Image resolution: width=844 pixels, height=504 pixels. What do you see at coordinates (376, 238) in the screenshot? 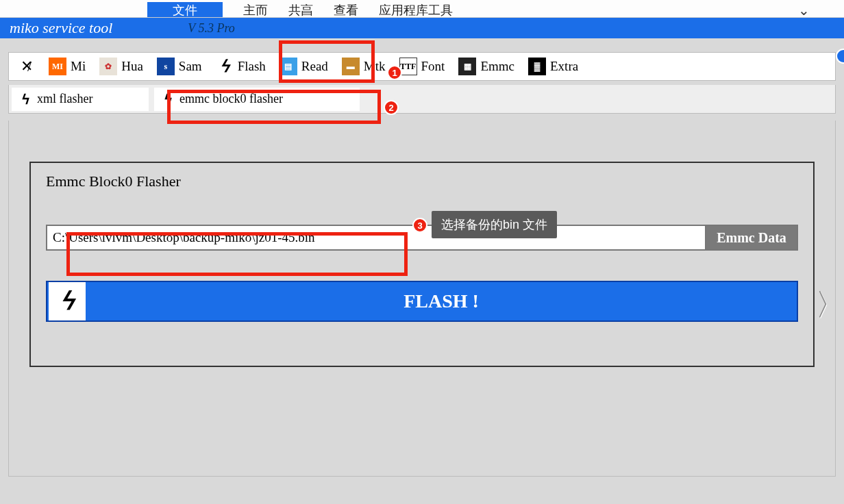
I see `file-path-input` at bounding box center [376, 238].